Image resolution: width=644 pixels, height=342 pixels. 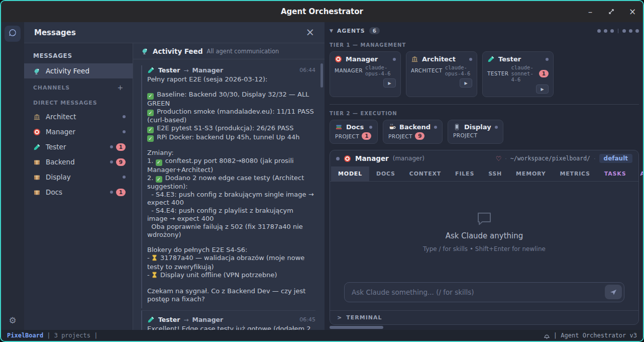 I want to click on agent-card-display: DisplayPROJECT, so click(x=475, y=132).